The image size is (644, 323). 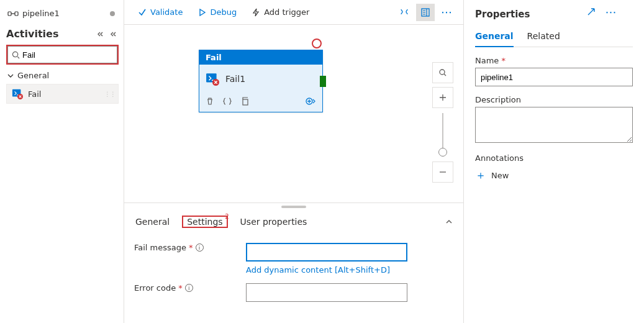 What do you see at coordinates (160, 12) in the screenshot?
I see `validate-button: Validate` at bounding box center [160, 12].